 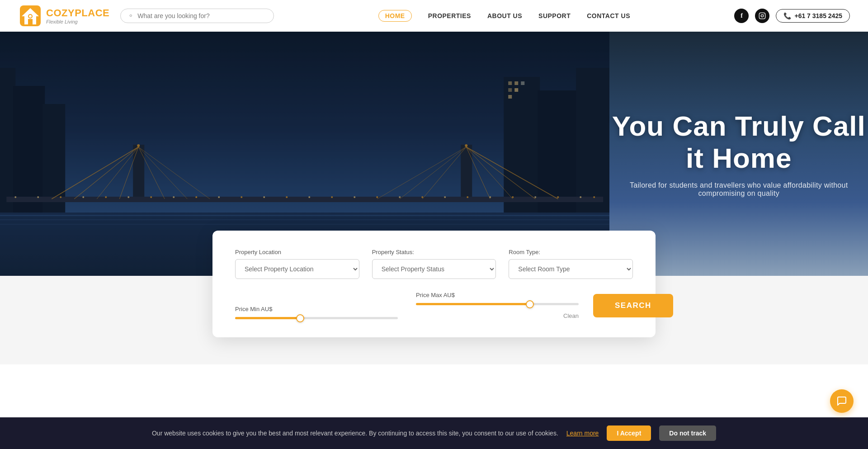 I want to click on search-icon: ⚬, so click(x=131, y=16).